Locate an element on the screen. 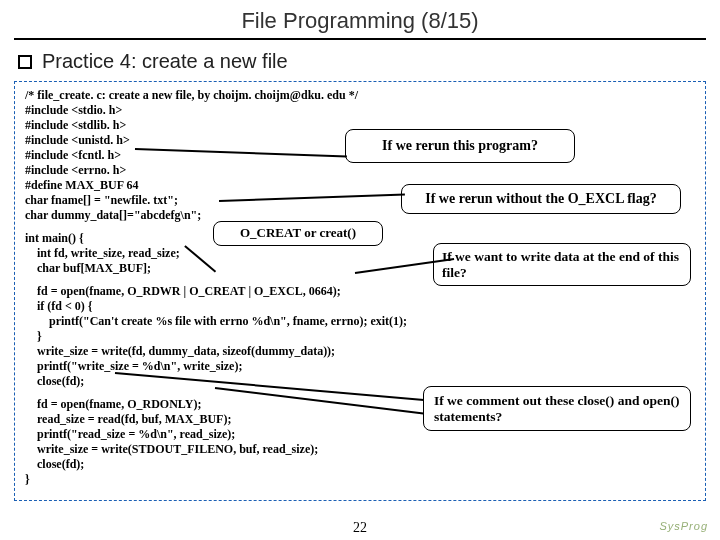  footer-logo: SysProg is located at coordinates (684, 526).